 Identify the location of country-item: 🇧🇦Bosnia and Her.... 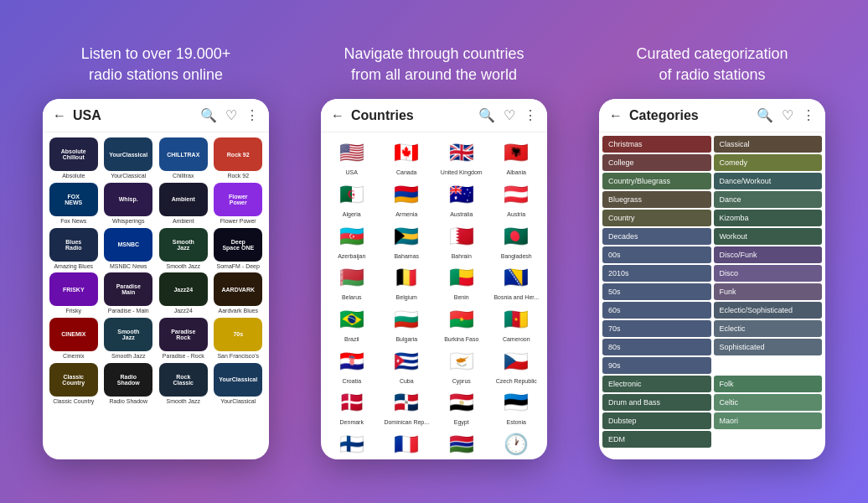
(517, 282).